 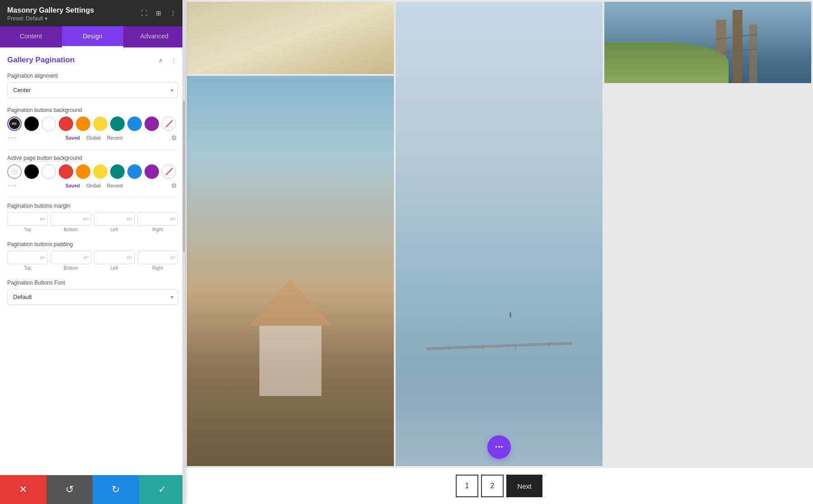 What do you see at coordinates (93, 90) in the screenshot?
I see `alignment-select: Center Left Right` at bounding box center [93, 90].